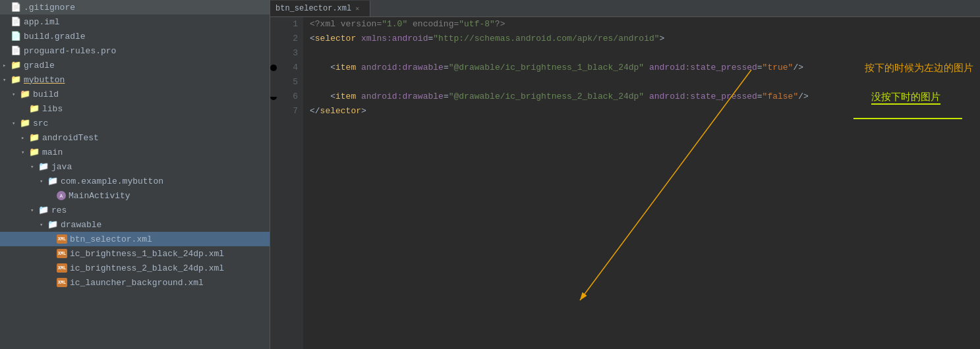  I want to click on label-build: build, so click(46, 95).